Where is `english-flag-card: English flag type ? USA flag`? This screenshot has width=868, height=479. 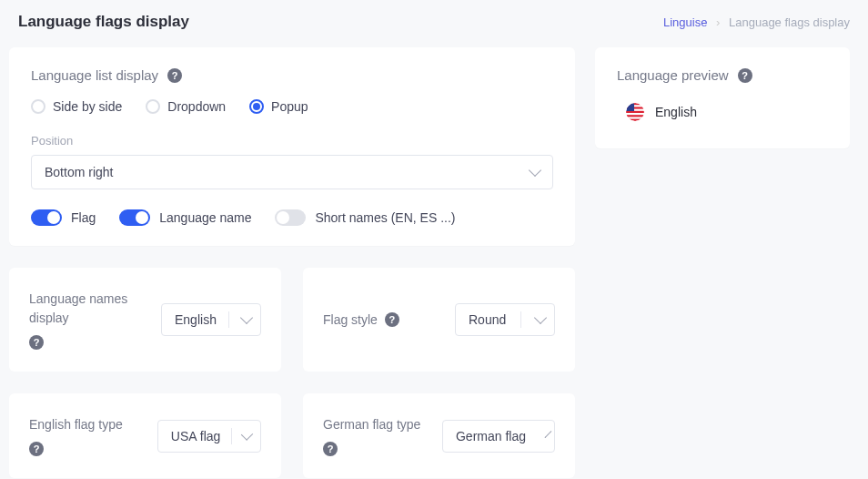
english-flag-card: English flag type ? USA flag is located at coordinates (146, 435).